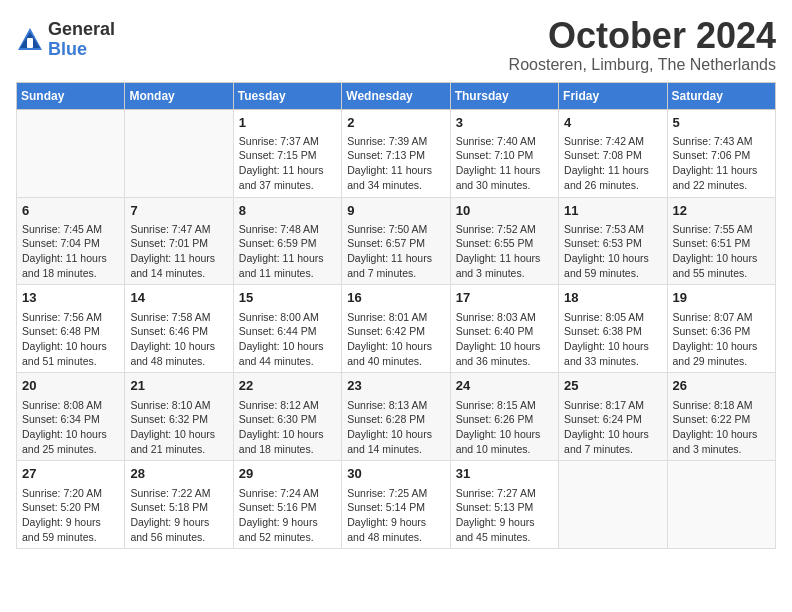  I want to click on day-info: Sunrise: 7:53 AM Sunset: 6:53 PM Dayligh…, so click(612, 252).